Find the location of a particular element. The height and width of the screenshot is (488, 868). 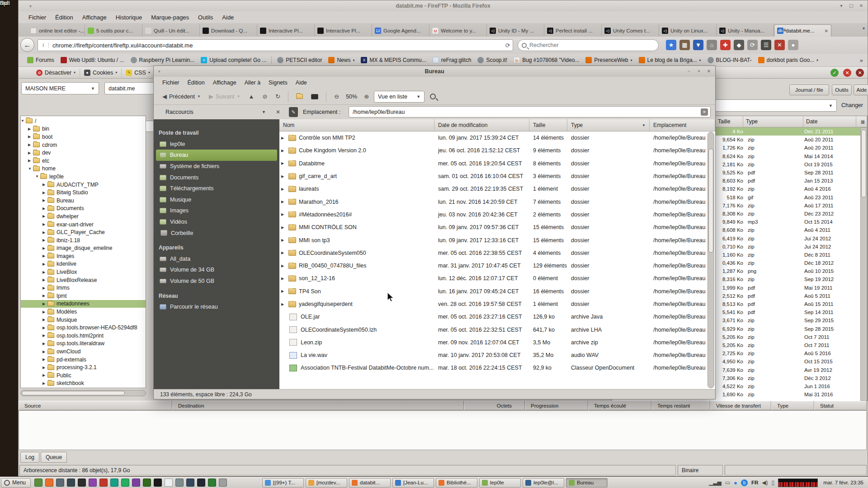

battery-icon: ▯ is located at coordinates (773, 483).